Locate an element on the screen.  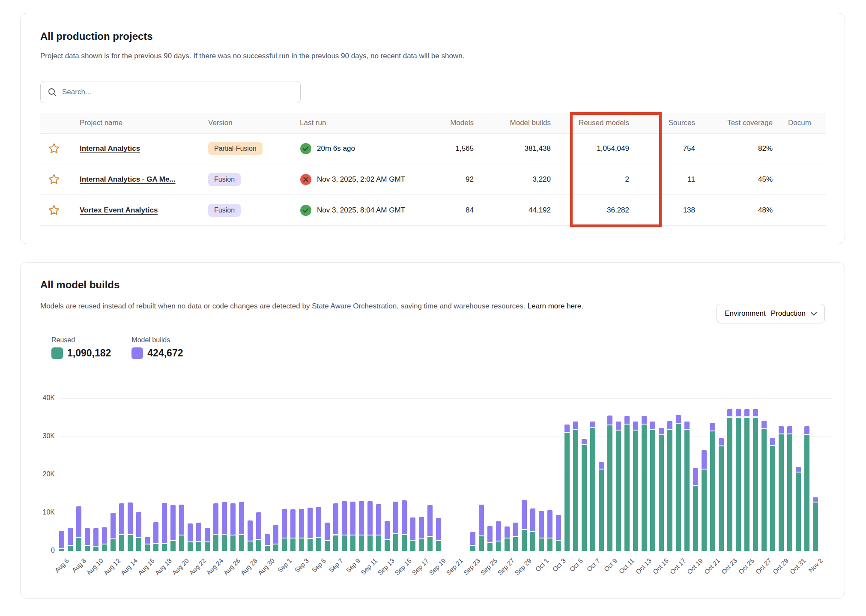
column-header-model-builds: Model builds is located at coordinates (517, 123).